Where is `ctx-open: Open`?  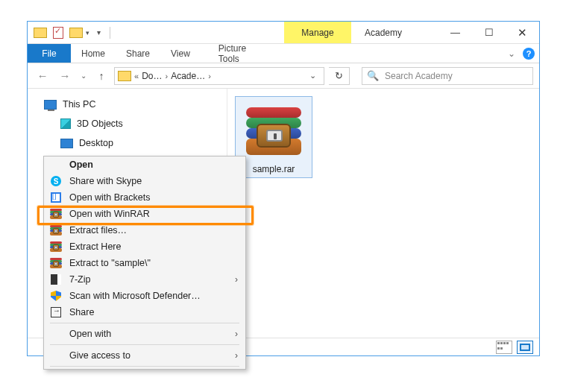
ctx-open: Open is located at coordinates (145, 165).